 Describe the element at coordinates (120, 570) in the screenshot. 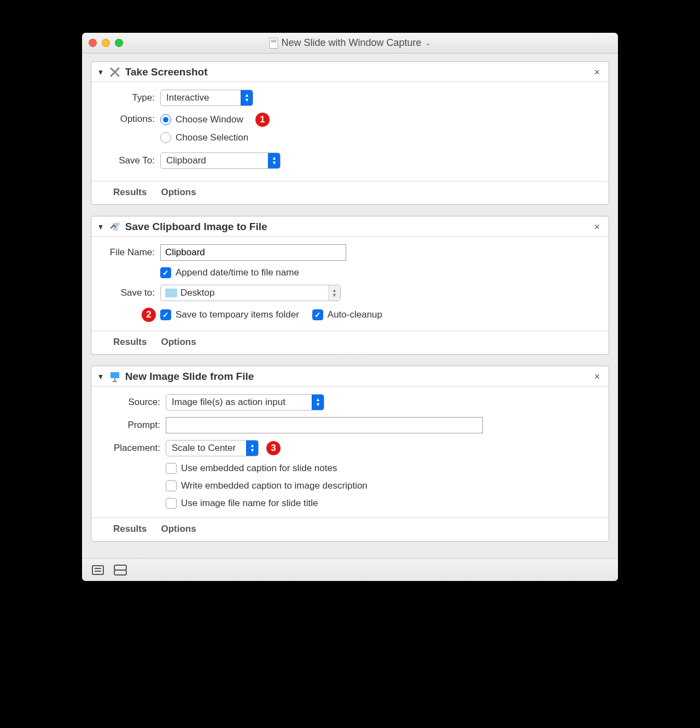

I see `flow-view-icon` at that location.